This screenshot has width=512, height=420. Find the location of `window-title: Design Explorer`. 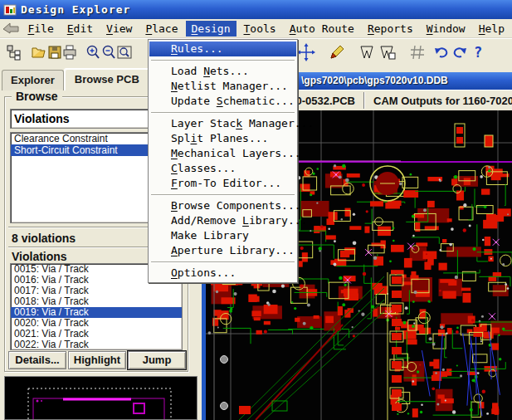

window-title: Design Explorer is located at coordinates (76, 10).